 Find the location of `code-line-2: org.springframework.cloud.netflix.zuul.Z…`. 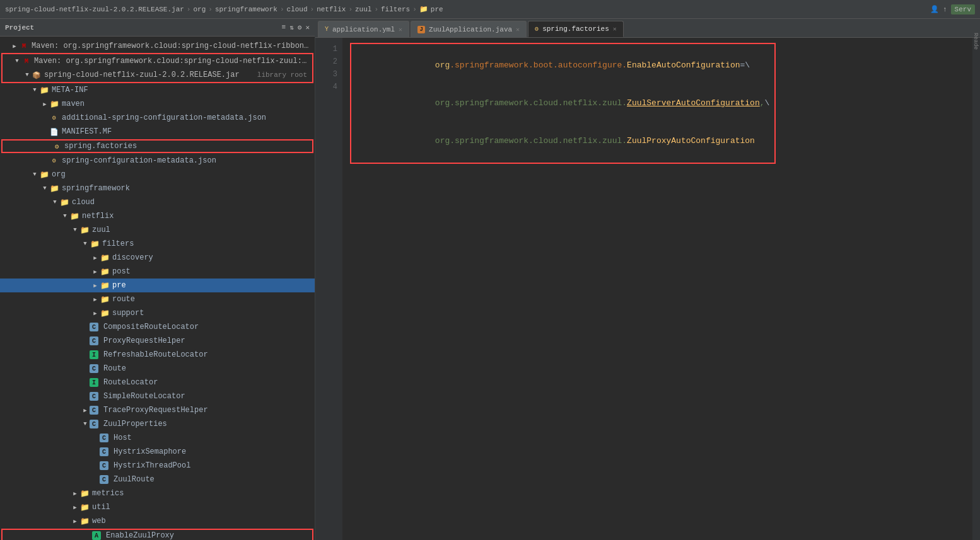

code-line-2: org.springframework.cloud.netflix.zuul.Z… is located at coordinates (563, 103).